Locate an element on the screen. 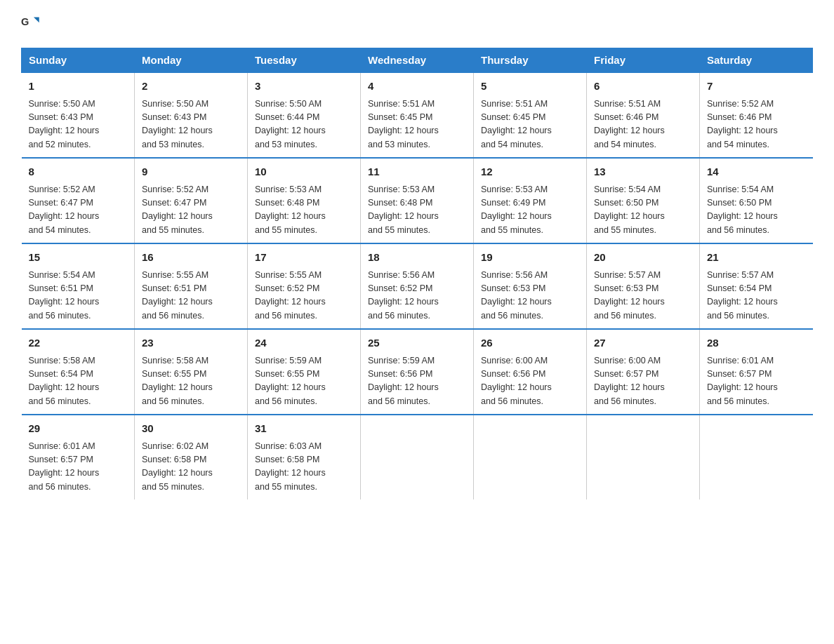 The image size is (834, 644). calendar-day-cell: 26Sunrise: 6:00 AMSunset: 6:56 PMDayligh… is located at coordinates (531, 372).